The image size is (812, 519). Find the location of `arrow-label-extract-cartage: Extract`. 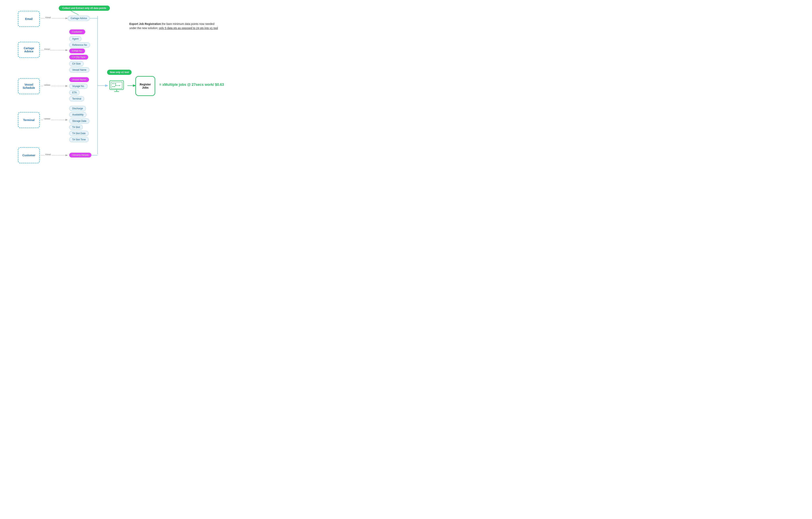

arrow-label-extract-cartage: Extract is located at coordinates (47, 49).